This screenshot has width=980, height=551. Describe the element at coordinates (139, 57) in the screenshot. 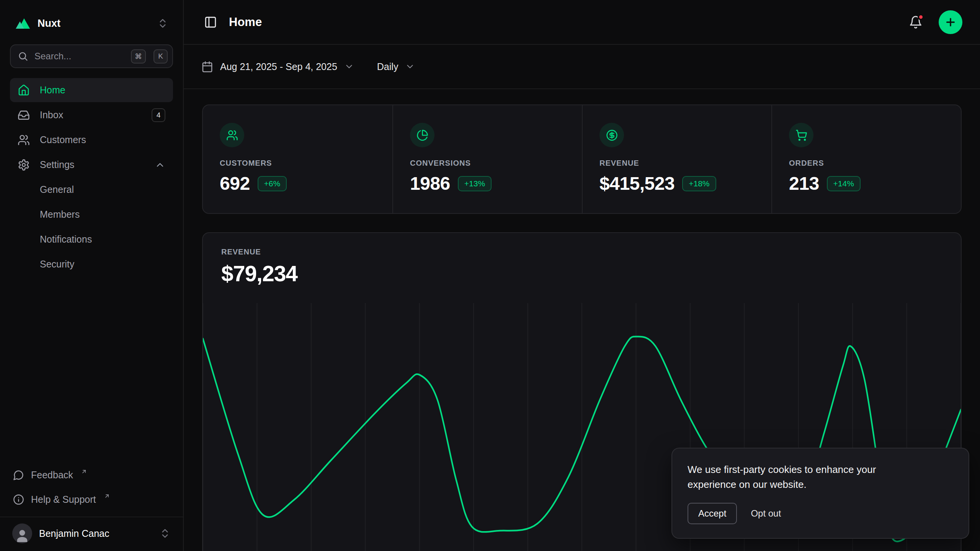

I see `kbd-cmd: ⌘` at that location.